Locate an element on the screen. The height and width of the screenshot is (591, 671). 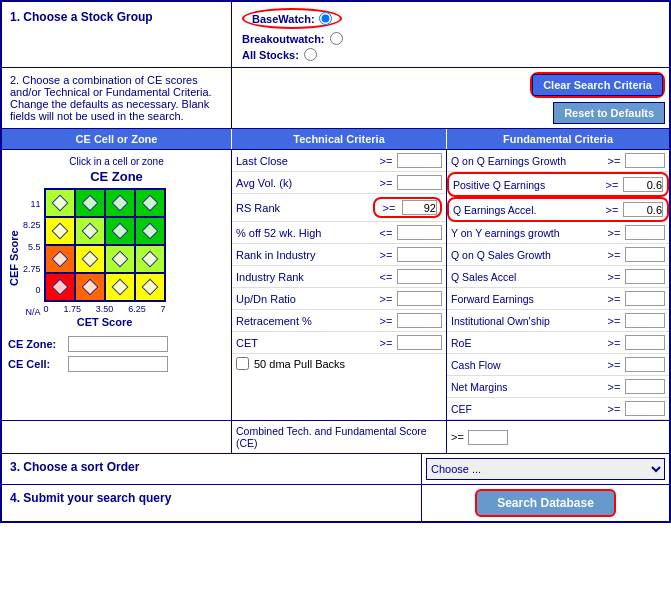
basewatch-radio is located at coordinates (326, 18).